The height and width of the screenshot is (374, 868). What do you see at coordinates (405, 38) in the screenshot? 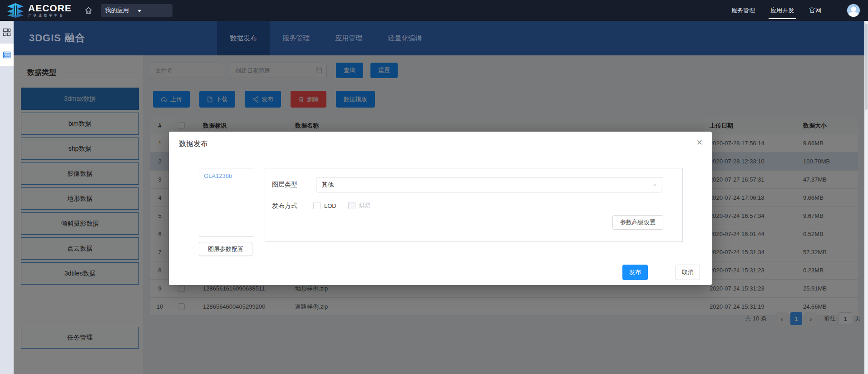
I see `nav-tab: 轻量化编辑` at bounding box center [405, 38].